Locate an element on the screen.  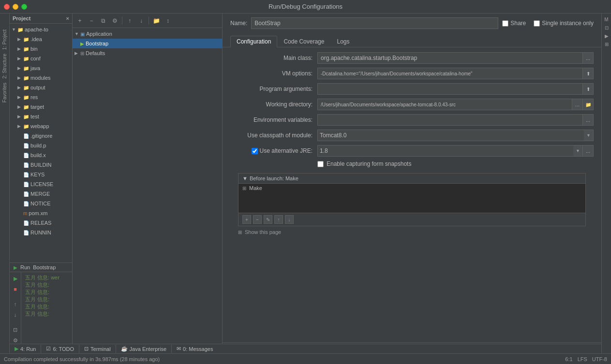
conf-label: conf is located at coordinates (36, 58).